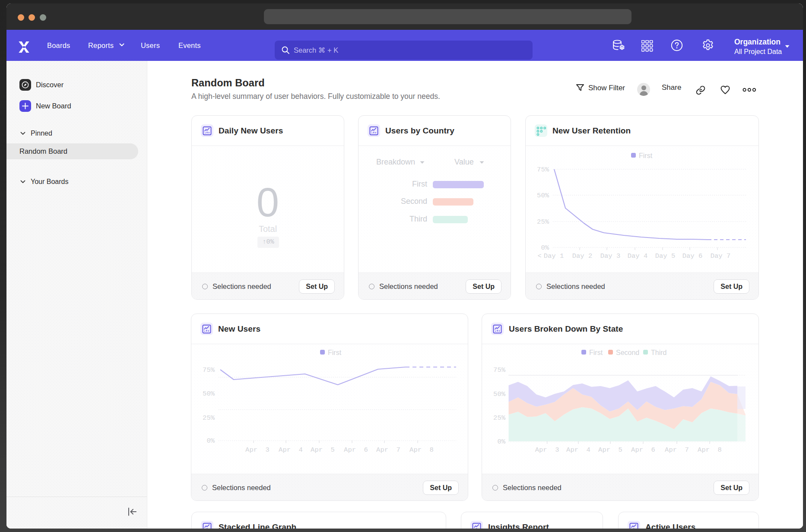 The image size is (806, 532). What do you see at coordinates (659, 352) in the screenshot?
I see `svg-text: Third` at bounding box center [659, 352].